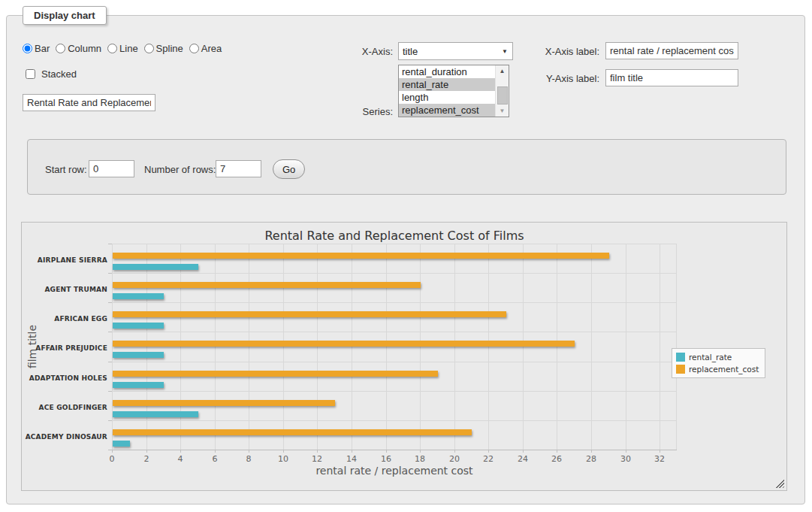 The image size is (812, 512). What do you see at coordinates (562, 78) in the screenshot?
I see `y-axis-label-field-label: Y-Axis label:` at bounding box center [562, 78].